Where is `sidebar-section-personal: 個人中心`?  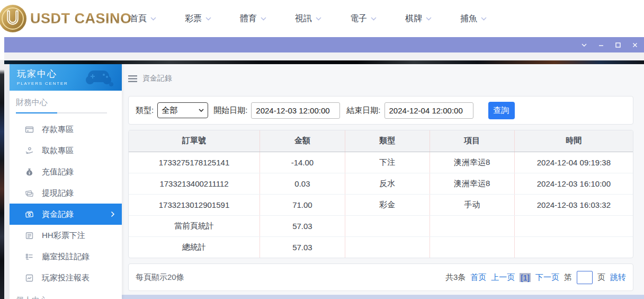 sidebar-section-personal: 個人中心 is located at coordinates (69, 297).